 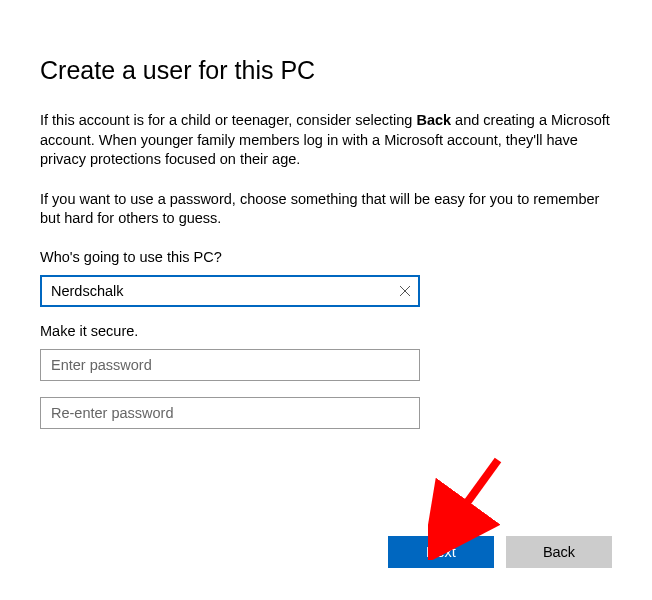 What do you see at coordinates (559, 552) in the screenshot?
I see `back-button: Back` at bounding box center [559, 552].